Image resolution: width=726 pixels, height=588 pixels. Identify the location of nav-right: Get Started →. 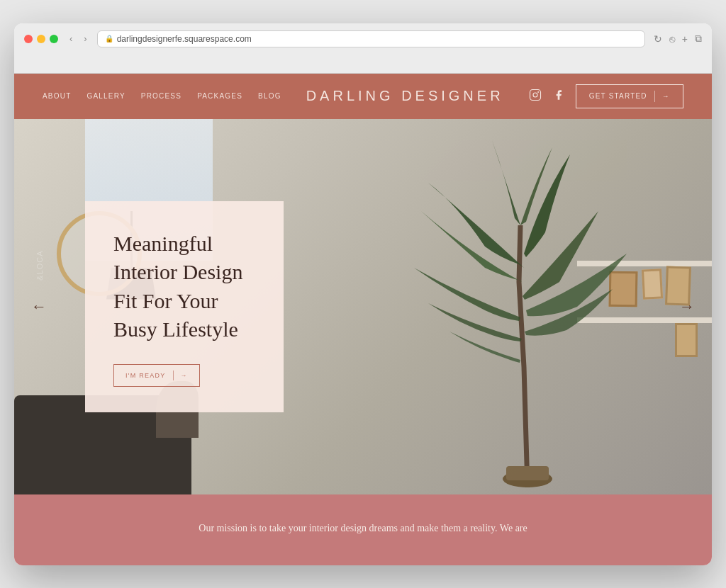
(606, 96).